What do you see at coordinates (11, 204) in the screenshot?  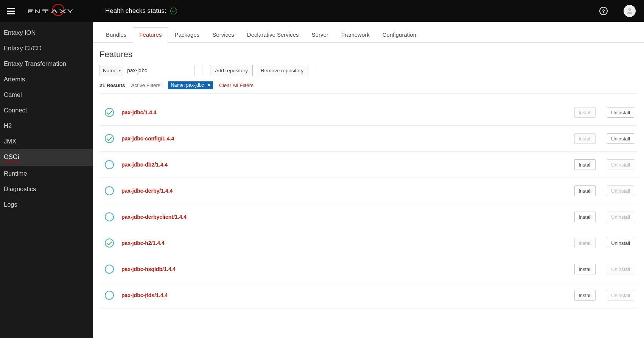 I see `sidebar-item-label: Logs` at bounding box center [11, 204].